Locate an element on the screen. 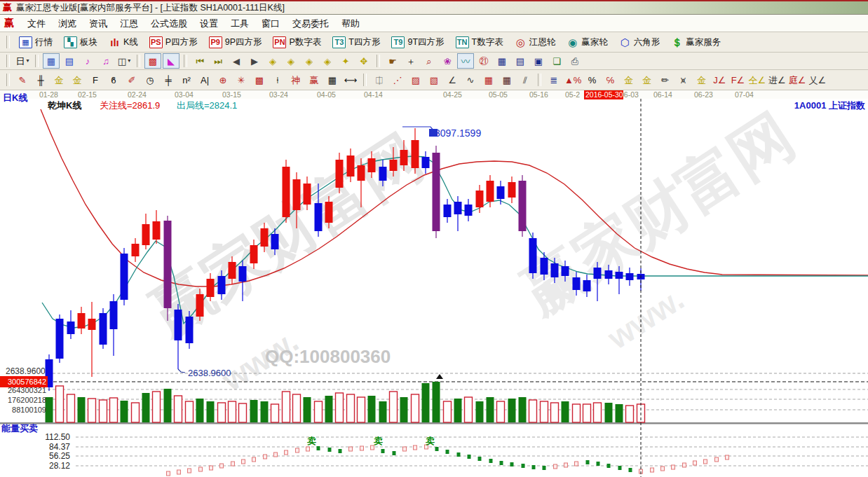 The height and width of the screenshot is (477, 868). ma9-button: ♫ is located at coordinates (106, 61).